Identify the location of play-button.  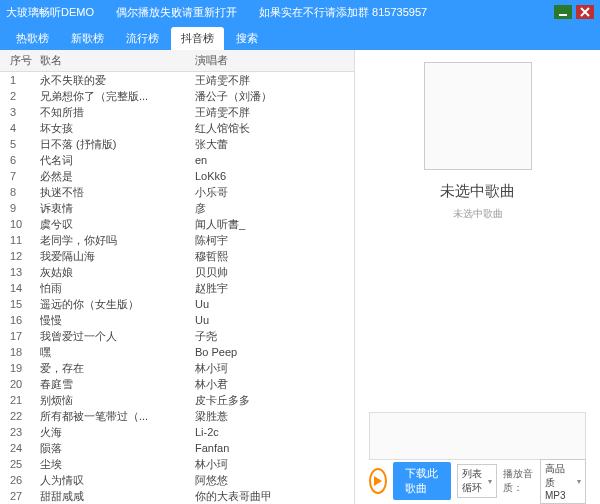
(378, 481).